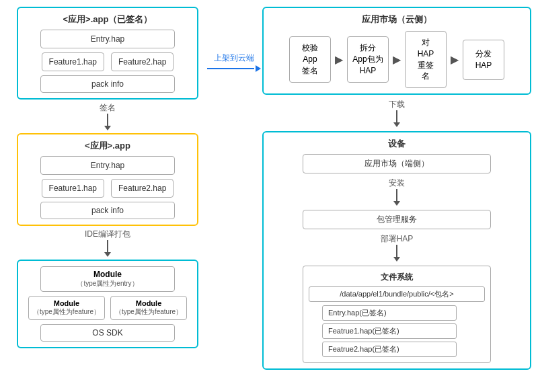  What do you see at coordinates (397, 277) in the screenshot?
I see `fs-title: 文件系统` at bounding box center [397, 277].